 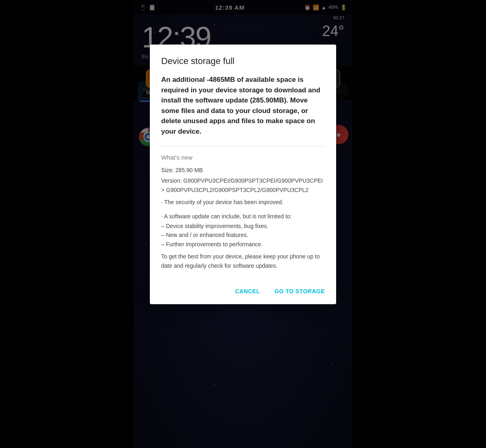 What do you see at coordinates (243, 218) in the screenshot?
I see `whats-new-content: Size: 285.90 MB Version: G900PVPU3CPEI/G…` at bounding box center [243, 218].